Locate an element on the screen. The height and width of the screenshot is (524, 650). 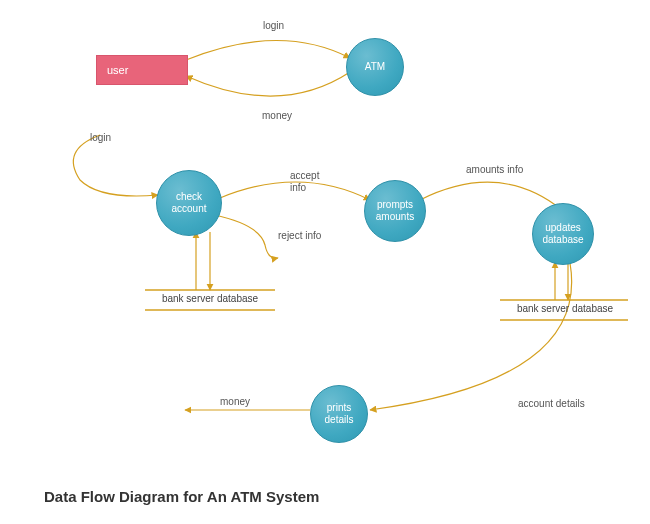
diagram-title: Data Flow Diagram for An ATM System is located at coordinates (182, 496).